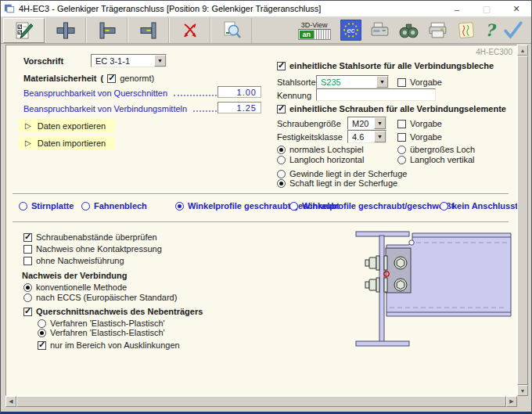 The image size is (532, 414). I want to click on copy-button, so click(380, 30).